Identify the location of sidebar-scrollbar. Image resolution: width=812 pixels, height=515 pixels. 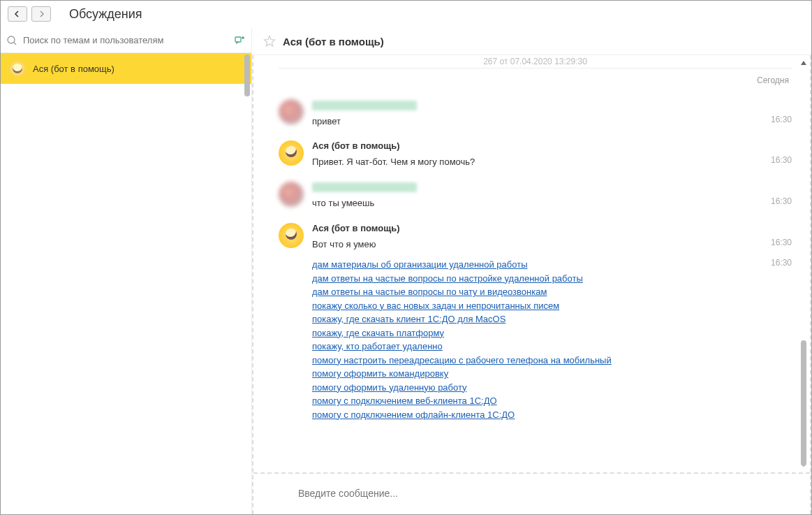
(247, 75).